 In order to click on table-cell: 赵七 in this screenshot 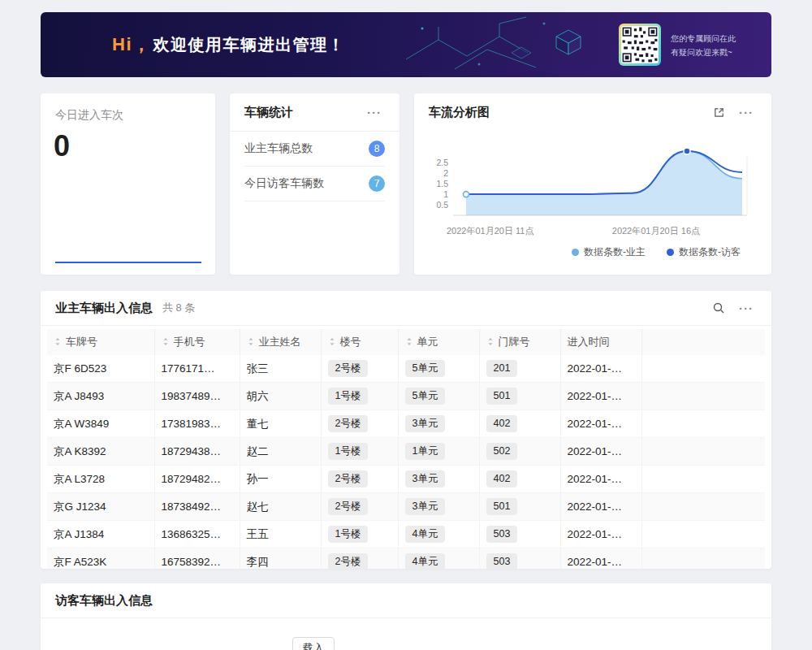, I will do `click(280, 507)`.